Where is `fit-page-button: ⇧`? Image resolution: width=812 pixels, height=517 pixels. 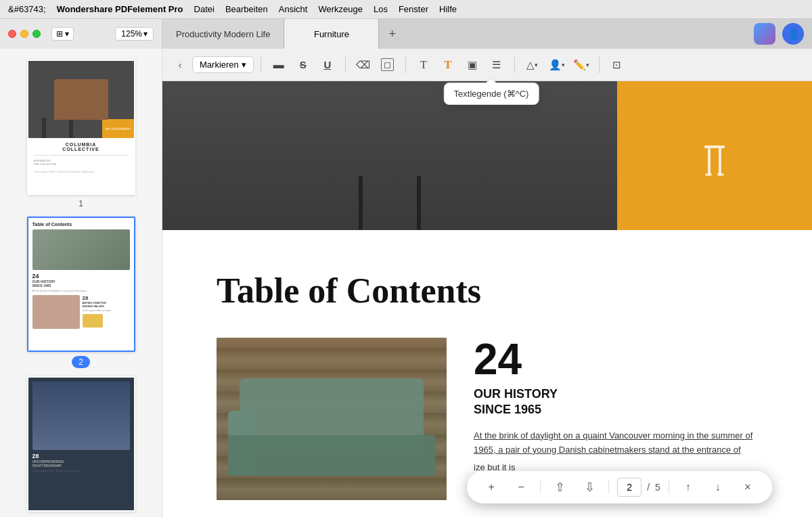 fit-page-button: ⇧ is located at coordinates (560, 487).